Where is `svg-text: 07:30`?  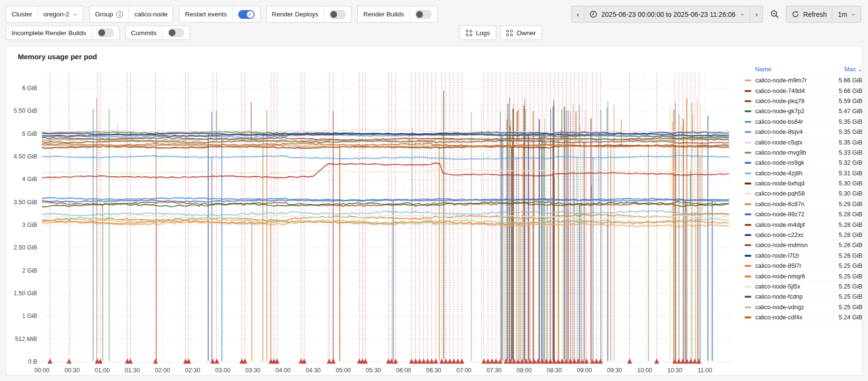
svg-text: 07:30 is located at coordinates (494, 370).